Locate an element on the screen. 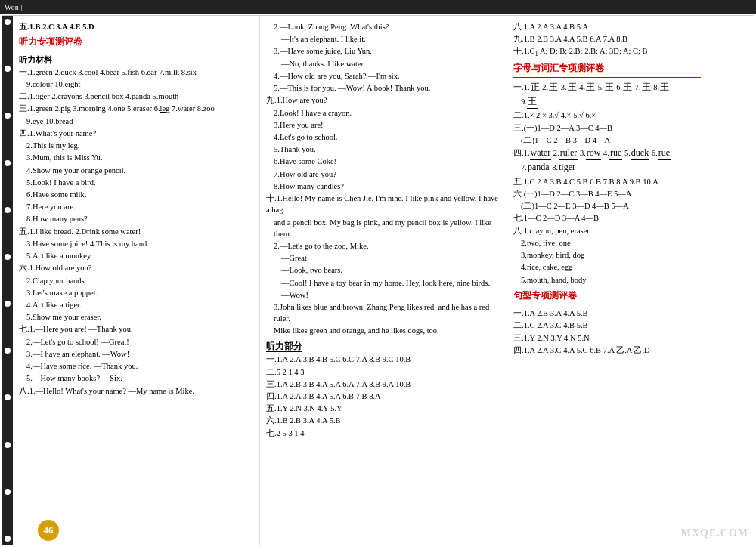  col2-line-16: 2.—Let's go to the zoo, Mike. is located at coordinates (383, 246).